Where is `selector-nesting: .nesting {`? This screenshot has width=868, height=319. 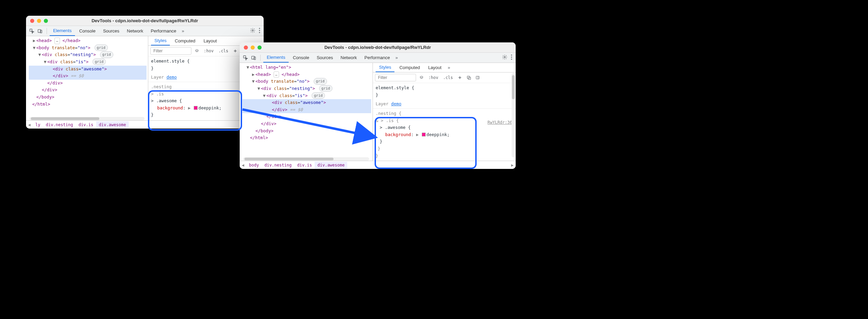 selector-nesting: .nesting { is located at coordinates (388, 114).